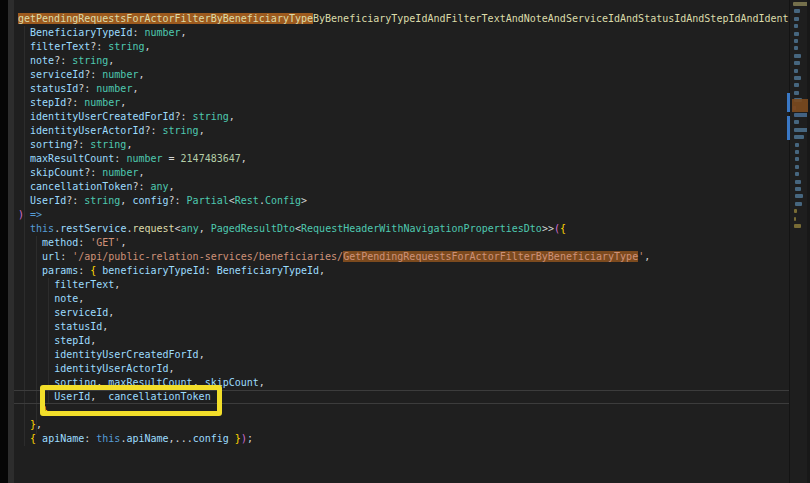  Describe the element at coordinates (402, 355) in the screenshot. I see `code-line: identityUserCreatedForId,` at that location.